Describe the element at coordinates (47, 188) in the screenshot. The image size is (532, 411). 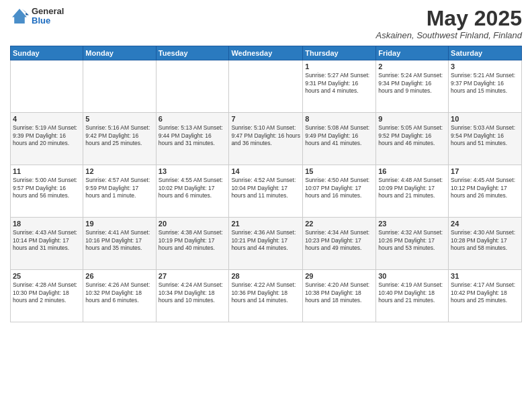
I see `day-info: Sunrise: 5:00 AM Sunset: 9:57 PM Dayligh…` at that location.